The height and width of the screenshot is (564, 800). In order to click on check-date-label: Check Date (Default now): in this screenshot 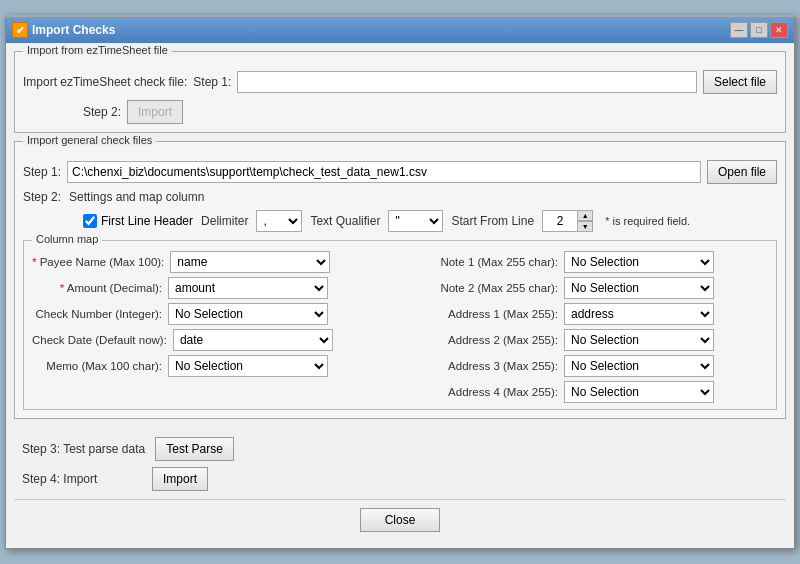, I will do `click(100, 340)`.